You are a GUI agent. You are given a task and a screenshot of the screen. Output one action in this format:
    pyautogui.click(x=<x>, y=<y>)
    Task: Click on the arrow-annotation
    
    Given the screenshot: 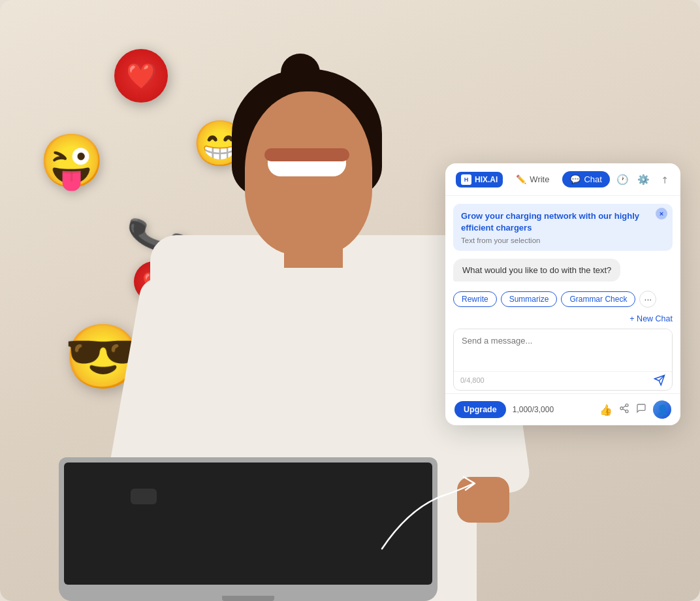 What is the action you would take?
    pyautogui.click(x=428, y=516)
    